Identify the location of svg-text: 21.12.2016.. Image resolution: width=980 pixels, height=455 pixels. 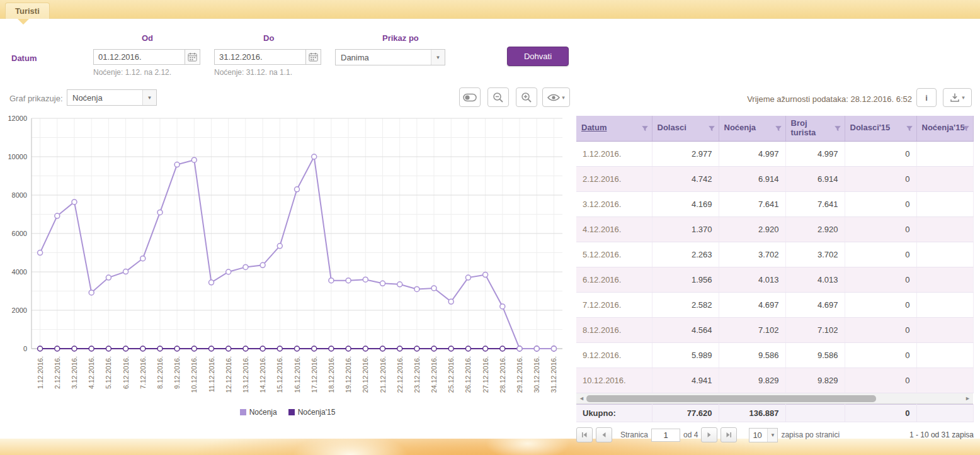
(383, 374).